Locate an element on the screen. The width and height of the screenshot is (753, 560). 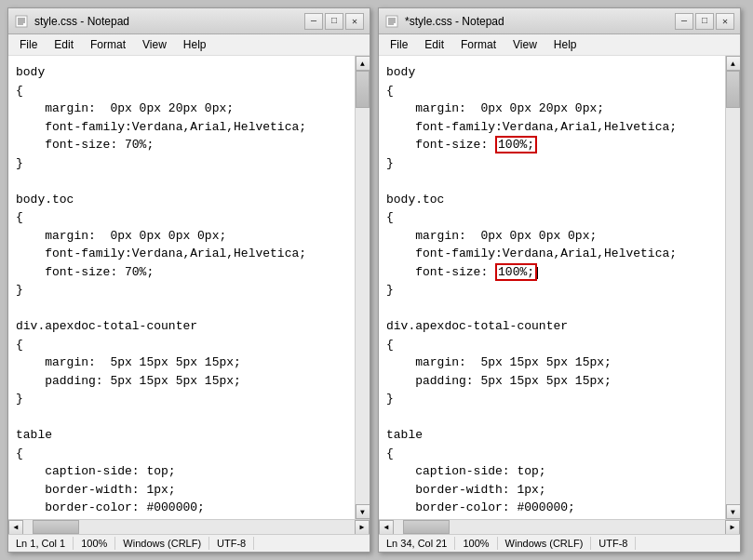
right-scroll-track is located at coordinates (733, 287).